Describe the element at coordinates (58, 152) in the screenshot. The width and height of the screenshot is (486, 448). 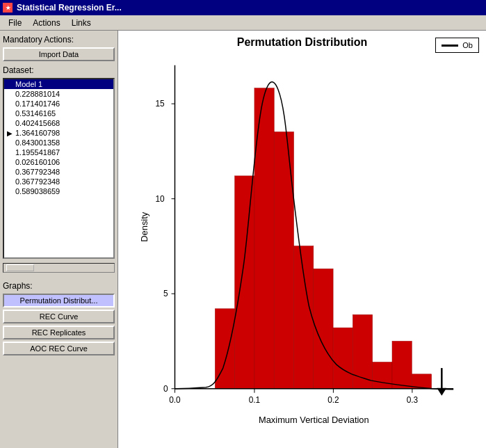
I see `dataset-row: 1.195541867` at that location.